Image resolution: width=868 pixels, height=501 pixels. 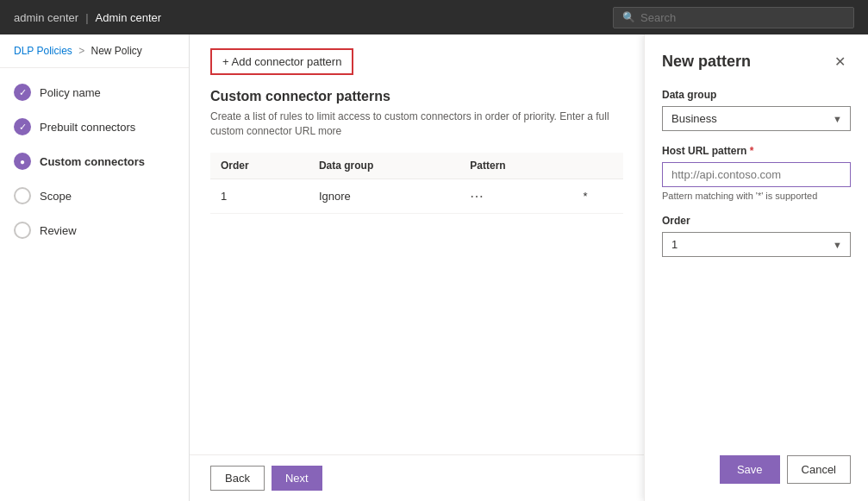 I want to click on order-field: Order 1 2 3 ▼, so click(x=757, y=236).